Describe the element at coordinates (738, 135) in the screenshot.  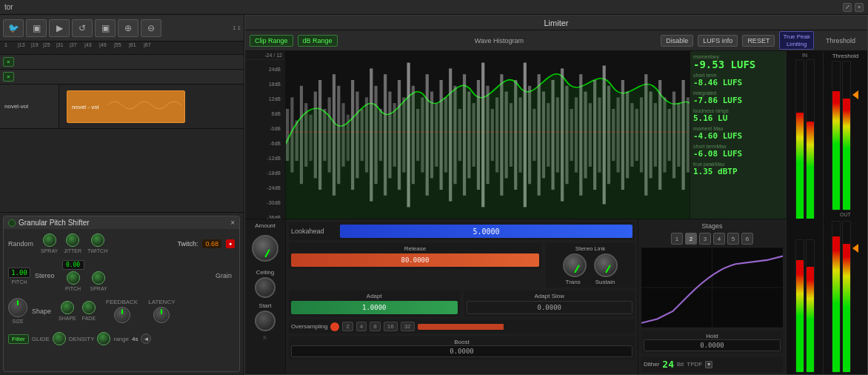
I see `lufs-stats-panel: momentary -9.53 LUFS short term -8.46 LU…` at that location.